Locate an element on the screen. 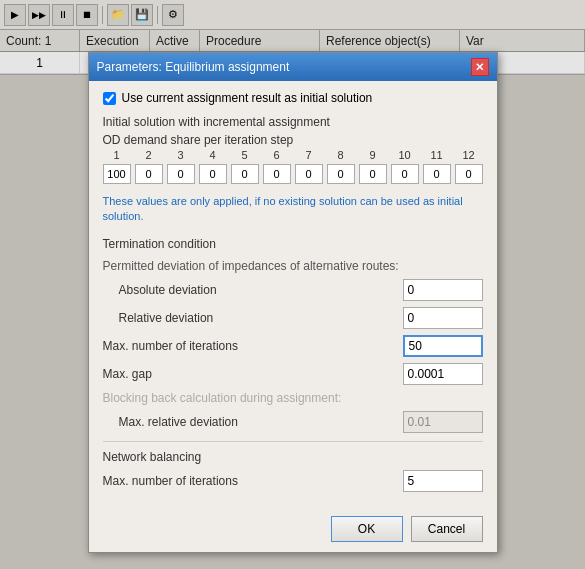 This screenshot has width=585, height=569. rel-label: Relative deviation is located at coordinates (253, 318).